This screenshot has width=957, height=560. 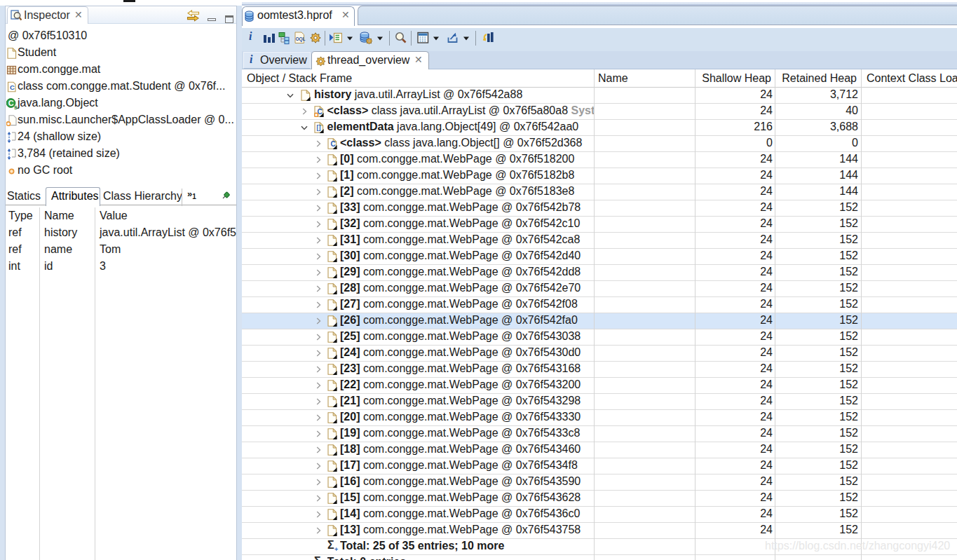 What do you see at coordinates (301, 39) in the screenshot?
I see `svg-text: OQL` at bounding box center [301, 39].